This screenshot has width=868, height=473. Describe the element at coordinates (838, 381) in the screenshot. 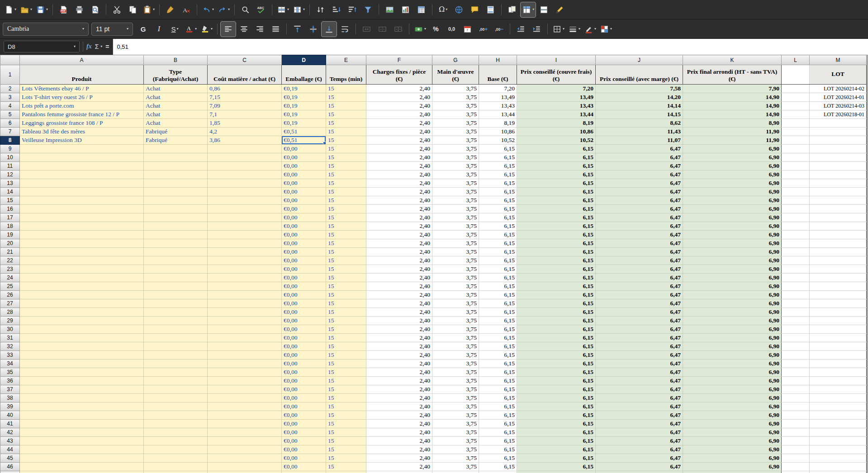

I see `cell-M36` at that location.